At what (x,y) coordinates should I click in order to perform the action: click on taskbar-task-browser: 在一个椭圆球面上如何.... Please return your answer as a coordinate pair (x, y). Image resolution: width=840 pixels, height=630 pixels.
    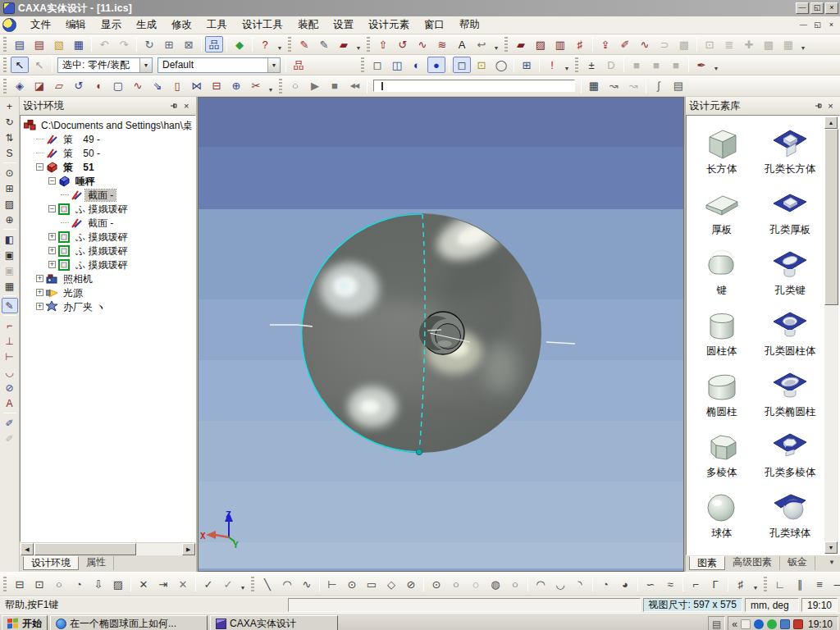
    Looking at the image, I should click on (129, 623).